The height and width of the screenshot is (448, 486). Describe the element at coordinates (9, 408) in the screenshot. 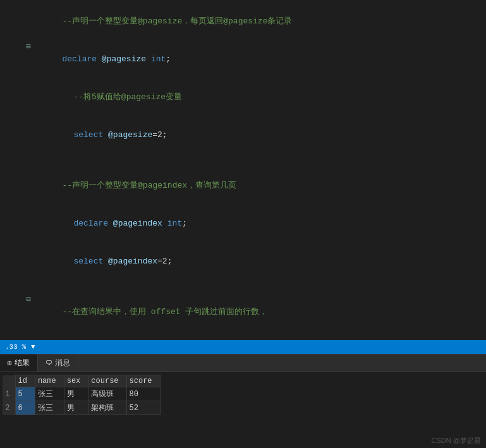

I see `row-number: 2` at that location.